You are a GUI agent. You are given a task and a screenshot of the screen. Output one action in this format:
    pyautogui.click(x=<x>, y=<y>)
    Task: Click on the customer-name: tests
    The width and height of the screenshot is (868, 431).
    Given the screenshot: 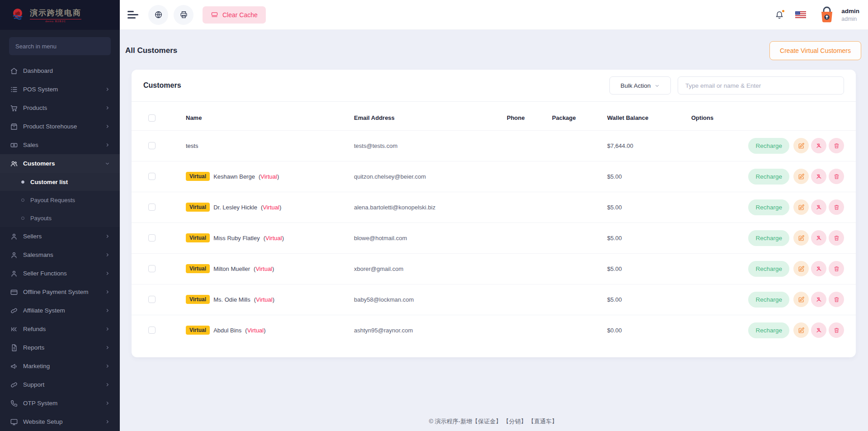 What is the action you would take?
    pyautogui.click(x=192, y=146)
    